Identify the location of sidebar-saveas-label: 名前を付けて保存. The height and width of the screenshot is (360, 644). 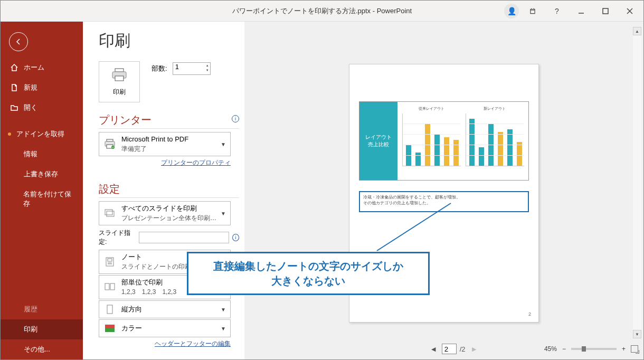
(49, 199).